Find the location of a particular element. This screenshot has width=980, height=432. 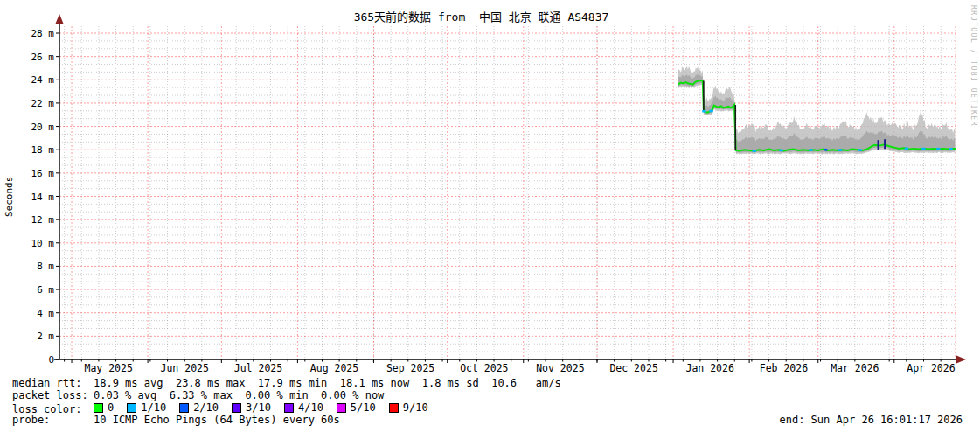

loss-legend-label: 5/10 is located at coordinates (364, 408).